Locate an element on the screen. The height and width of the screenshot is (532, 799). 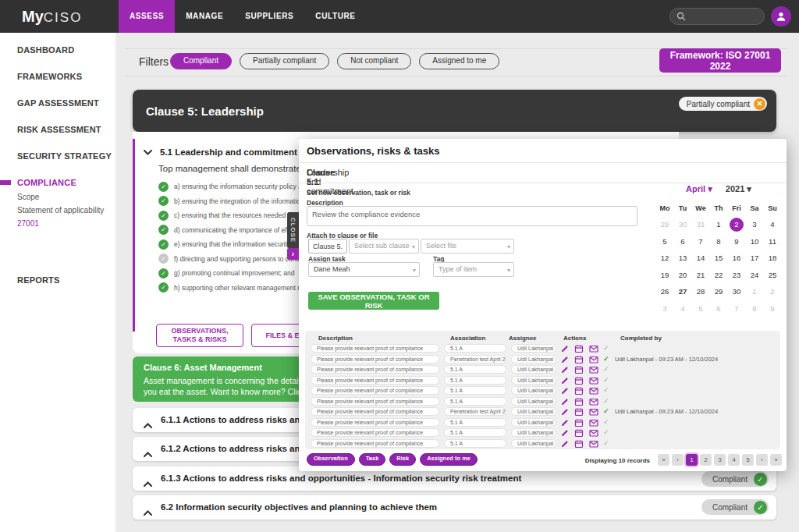
file-select: Select file▾ is located at coordinates (467, 246).